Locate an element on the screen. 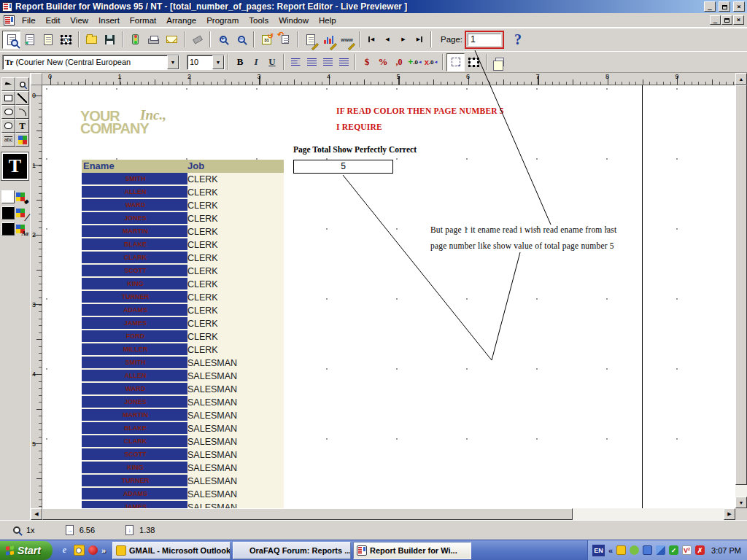 This screenshot has width=747, height=560. default-layout-button is located at coordinates (499, 63).